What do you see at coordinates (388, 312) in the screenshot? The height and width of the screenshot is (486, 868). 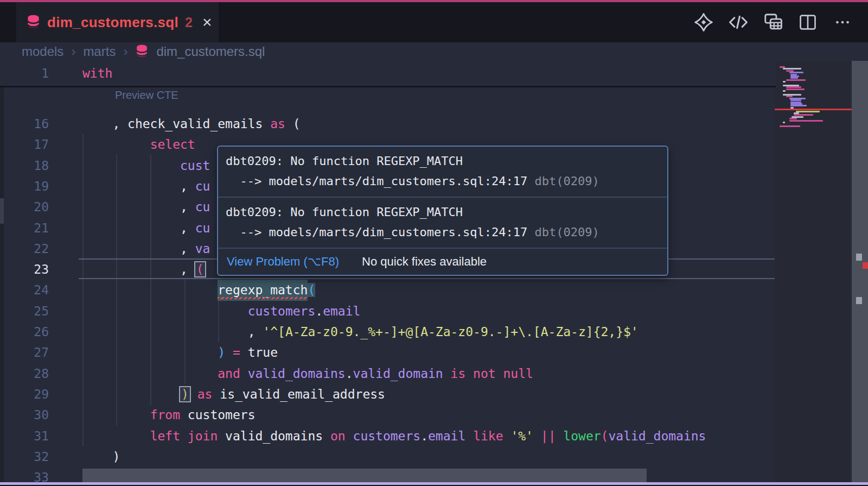 I see `code-line-25: customers.email` at bounding box center [388, 312].